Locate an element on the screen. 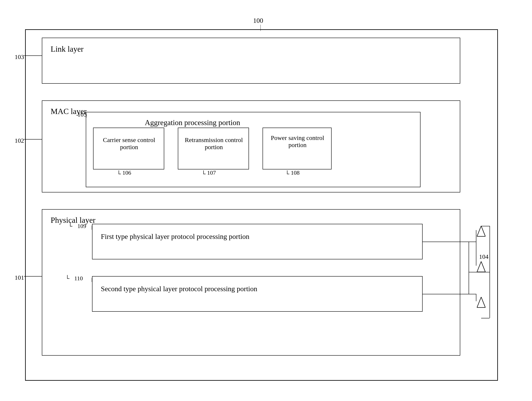 Image resolution: width=532 pixels, height=401 pixels. antenna-3-icon is located at coordinates (481, 301).